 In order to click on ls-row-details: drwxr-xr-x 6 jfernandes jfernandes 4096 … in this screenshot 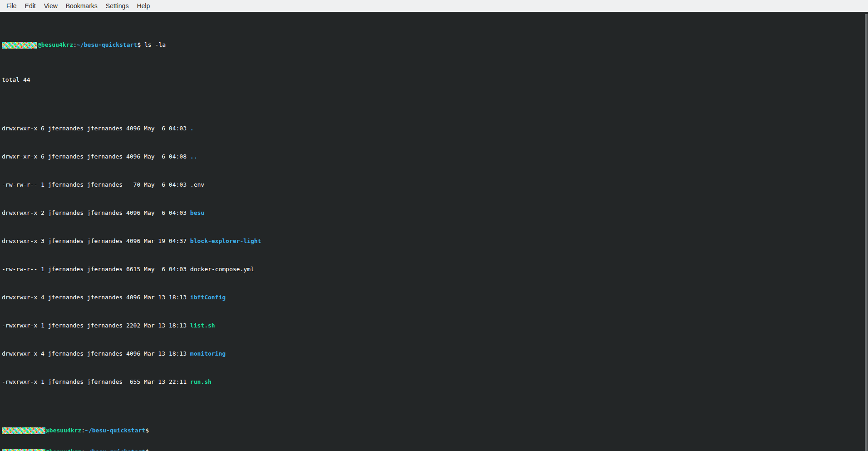, I will do `click(96, 156)`.